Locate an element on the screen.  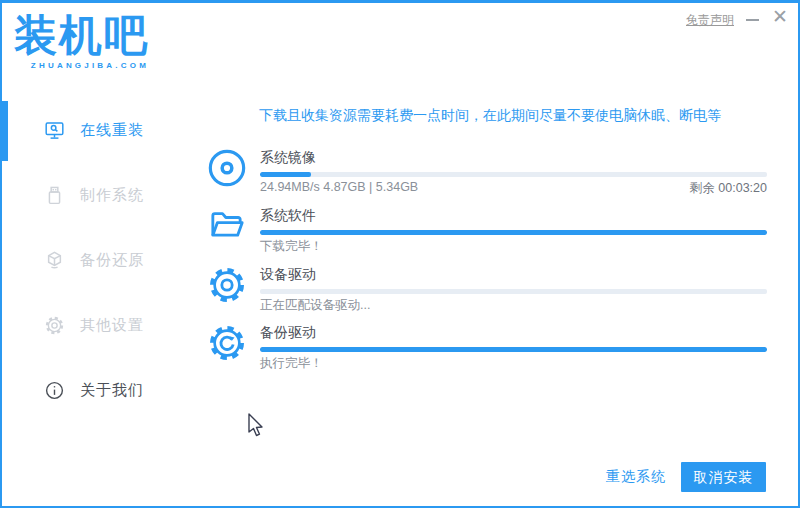
sidebar-item-label: 其他设置 is located at coordinates (112, 326).